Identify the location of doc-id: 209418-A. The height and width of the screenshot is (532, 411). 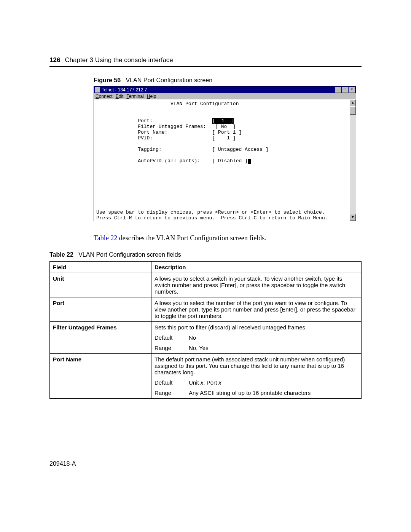
(206, 464).